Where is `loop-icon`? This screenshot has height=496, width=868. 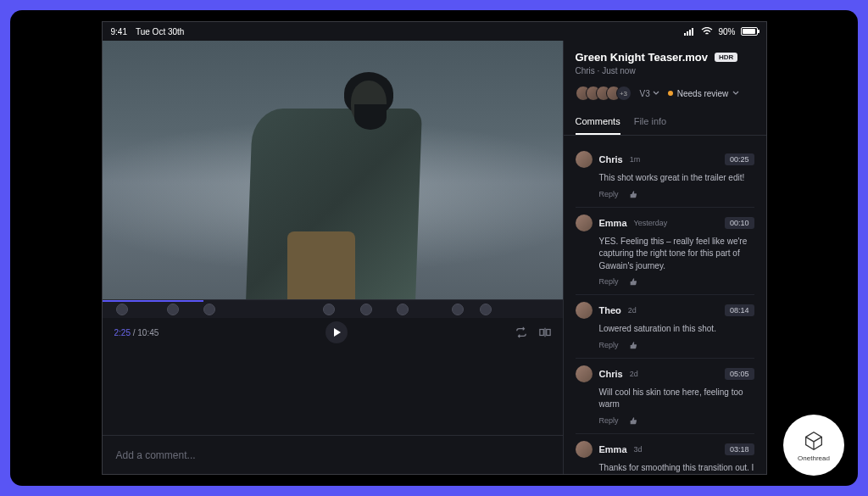 loop-icon is located at coordinates (521, 332).